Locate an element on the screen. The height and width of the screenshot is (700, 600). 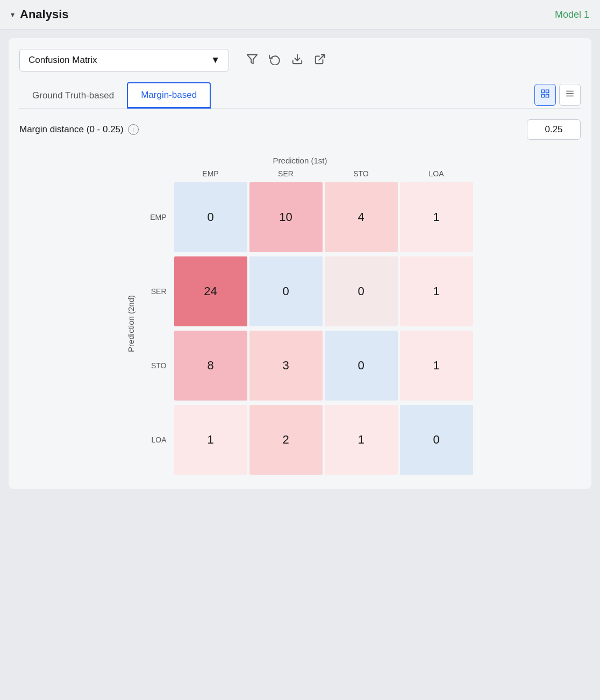
matrix-cell-1-2: 0 is located at coordinates (361, 291).